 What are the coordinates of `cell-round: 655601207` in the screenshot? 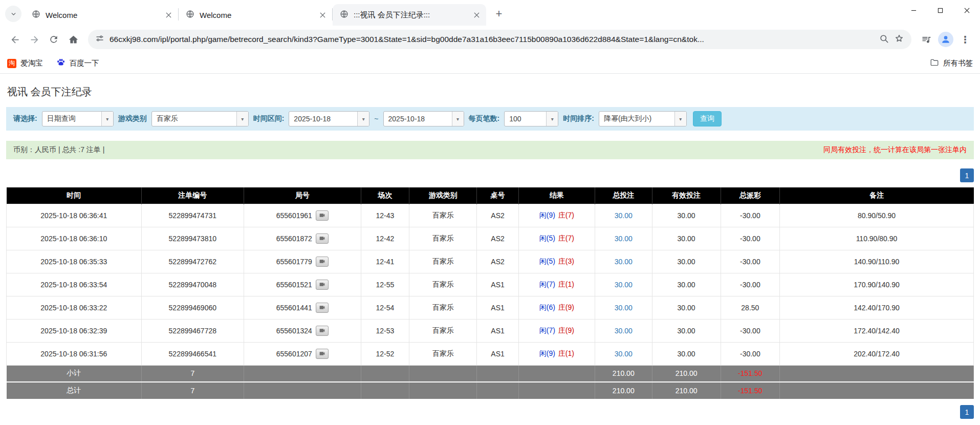 It's located at (302, 353).